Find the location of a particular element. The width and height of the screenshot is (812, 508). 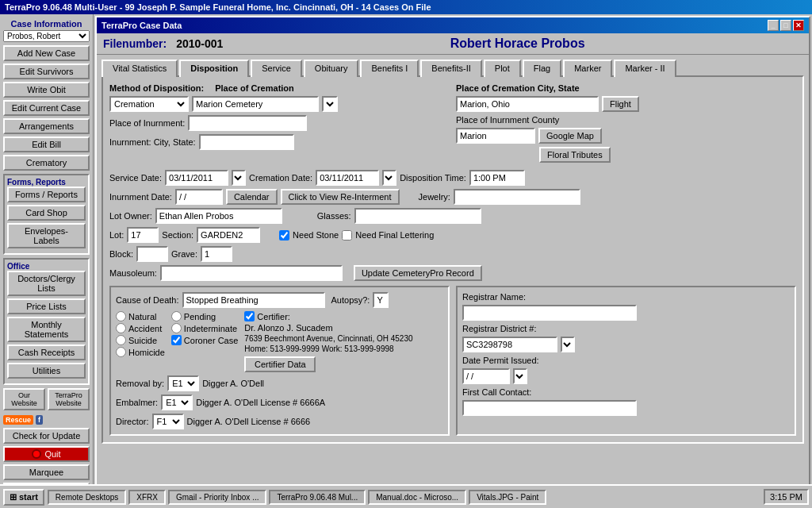

taskbar-item-terrapro: TerraPro 9.06.48 Mul... is located at coordinates (317, 497).